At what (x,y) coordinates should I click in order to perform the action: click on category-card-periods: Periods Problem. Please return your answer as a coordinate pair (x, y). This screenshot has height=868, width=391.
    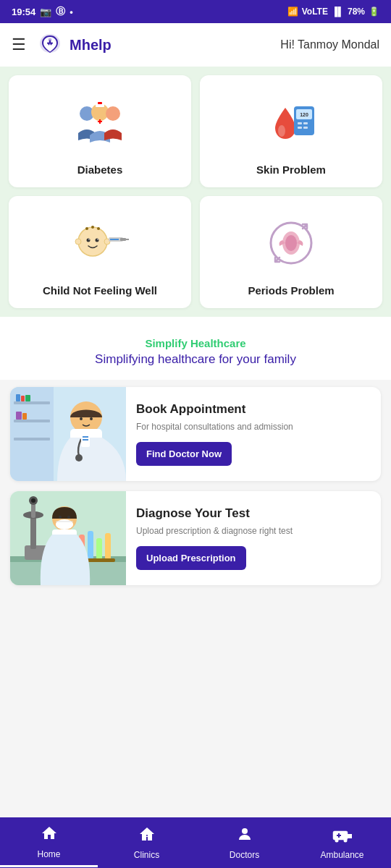
    Looking at the image, I should click on (291, 252).